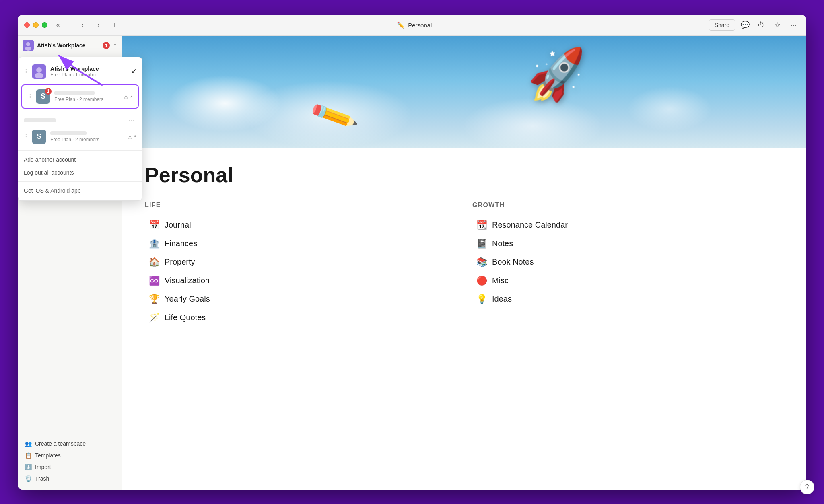  What do you see at coordinates (87, 137) in the screenshot?
I see `workspace-item-info-3: Free Plan · 2 members` at bounding box center [87, 137].